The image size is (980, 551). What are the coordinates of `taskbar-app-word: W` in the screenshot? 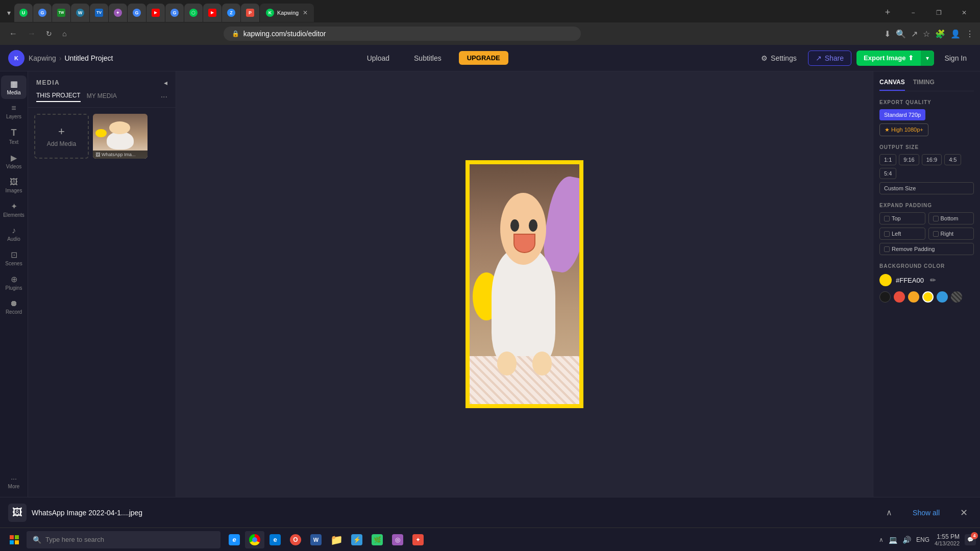 It's located at (316, 540).